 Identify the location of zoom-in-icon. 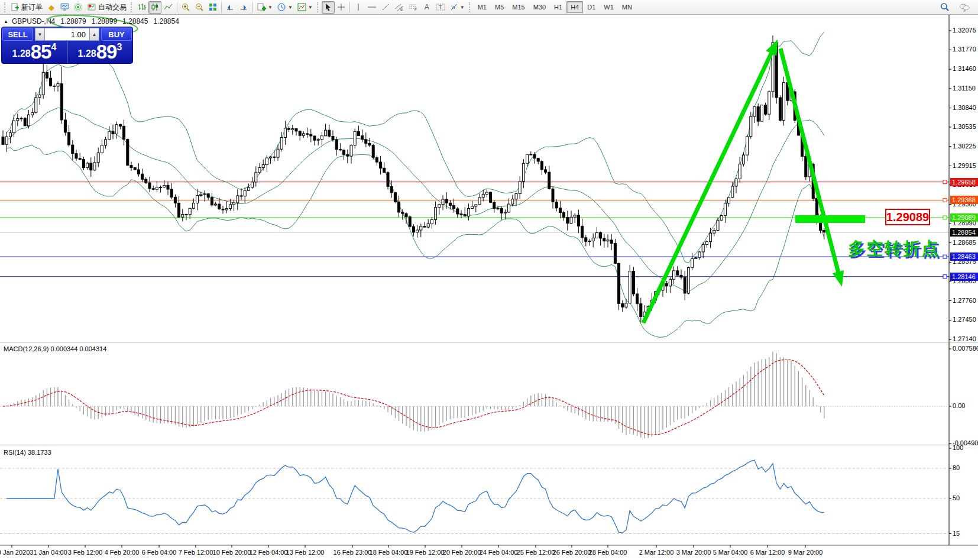
(186, 7).